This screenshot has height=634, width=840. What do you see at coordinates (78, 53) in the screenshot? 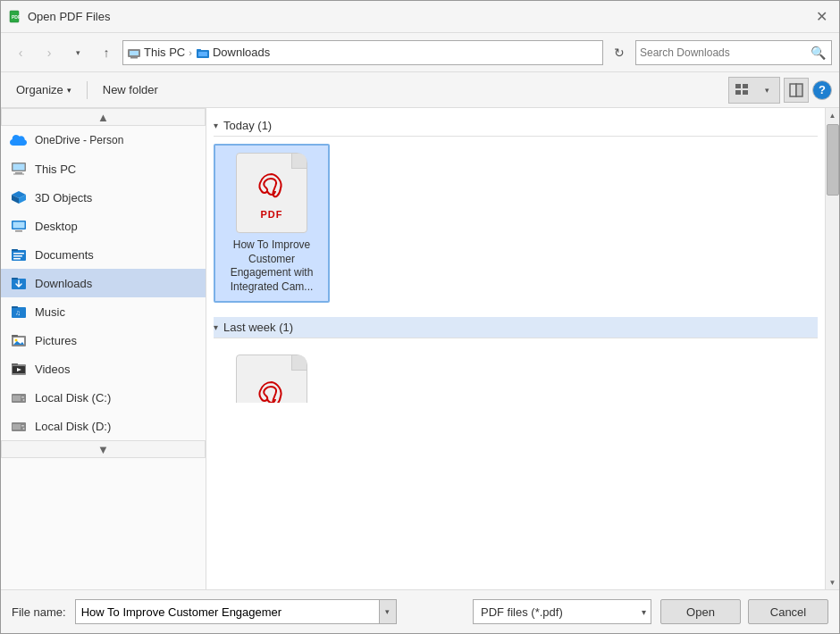
I see `nav-dropdown-button: ▾` at bounding box center [78, 53].